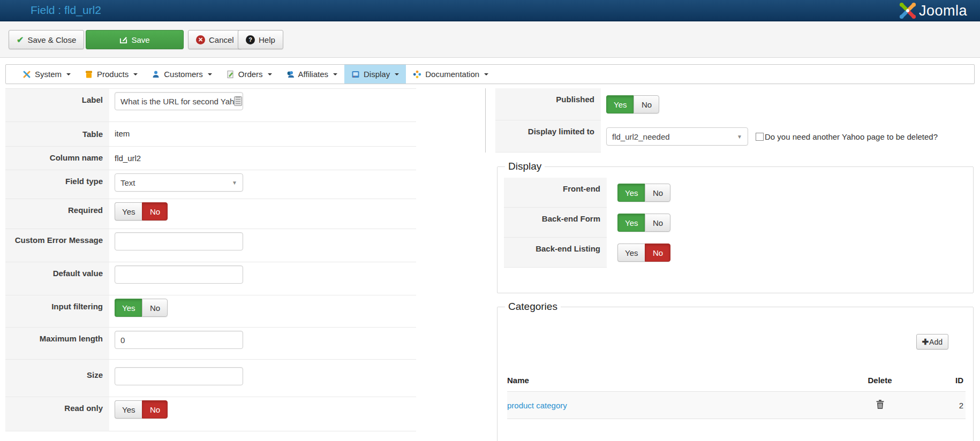 The image size is (980, 441). I want to click on input-filtering-no-button: No, so click(155, 308).